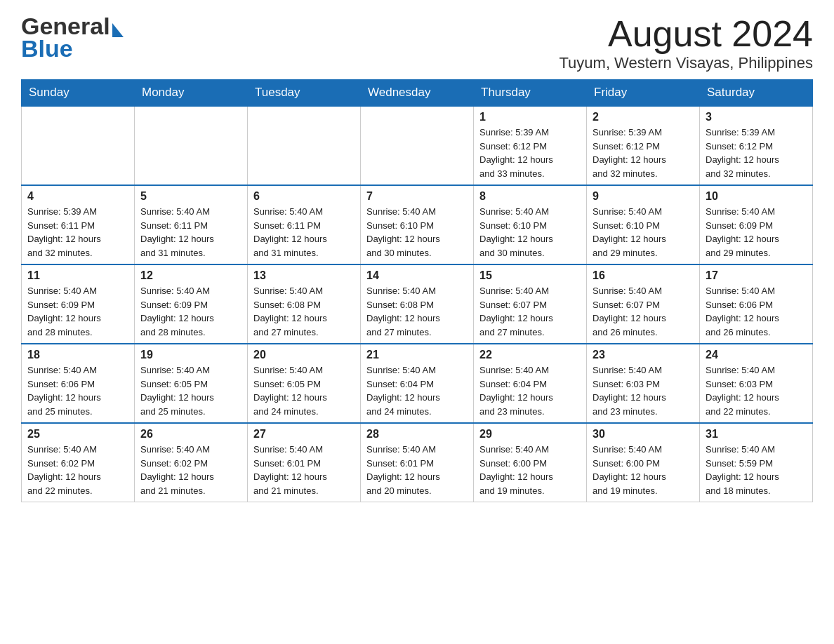 The width and height of the screenshot is (834, 644). What do you see at coordinates (531, 146) in the screenshot?
I see `calendar-cell: 1Sunrise: 5:39 AM Sunset: 6:12 PM Daylig…` at bounding box center [531, 146].